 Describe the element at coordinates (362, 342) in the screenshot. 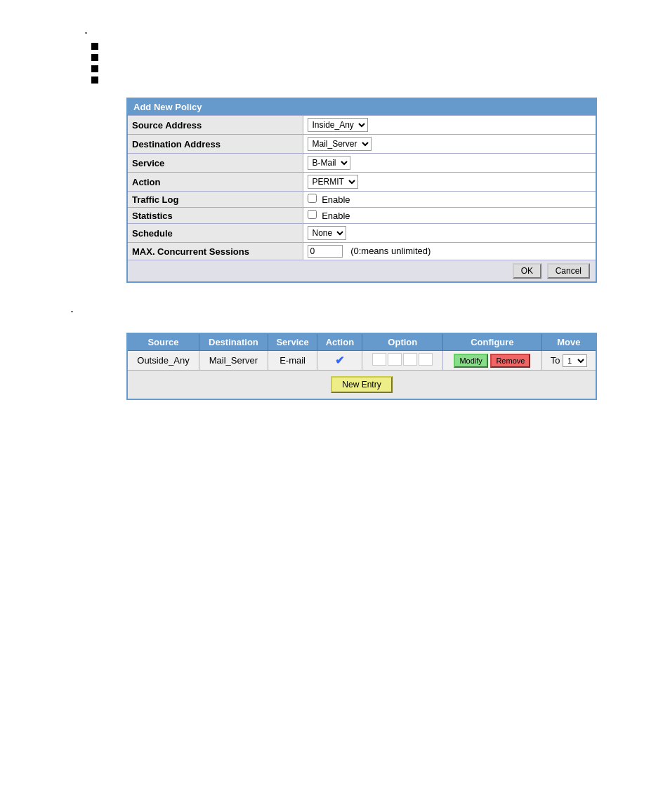

I see `policy-list-header: Source Destination Service Action Option…` at that location.